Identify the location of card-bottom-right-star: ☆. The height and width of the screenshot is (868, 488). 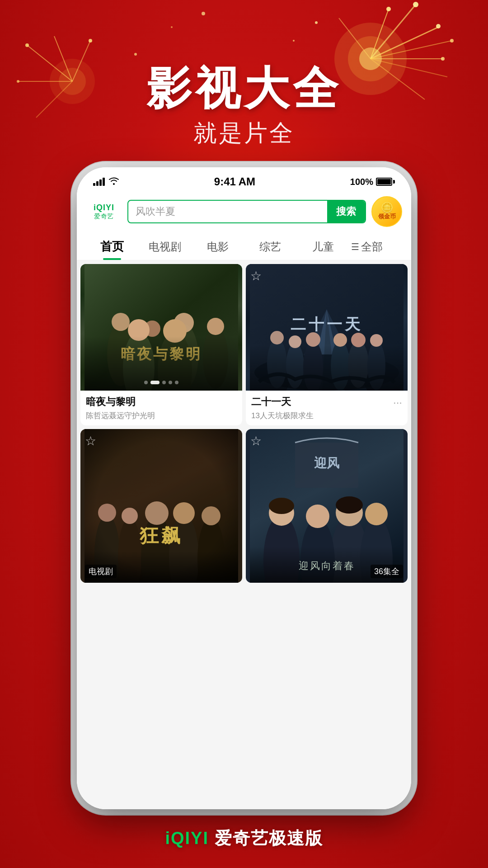
(256, 441).